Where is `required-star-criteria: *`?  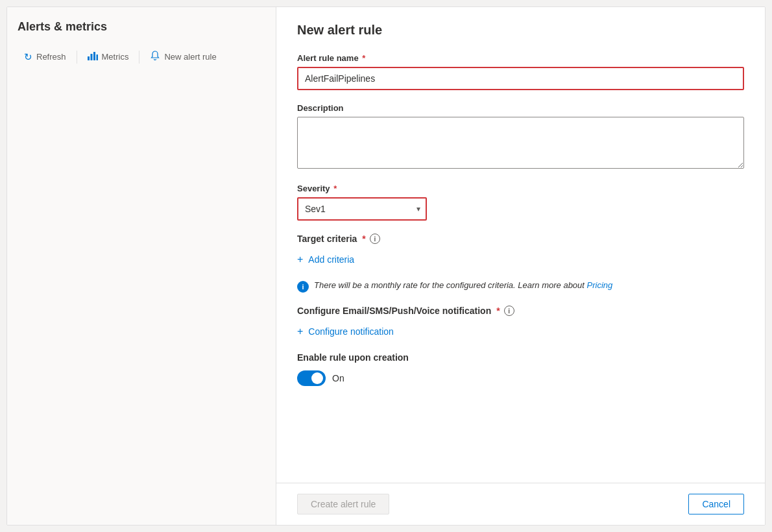 required-star-criteria: * is located at coordinates (363, 239).